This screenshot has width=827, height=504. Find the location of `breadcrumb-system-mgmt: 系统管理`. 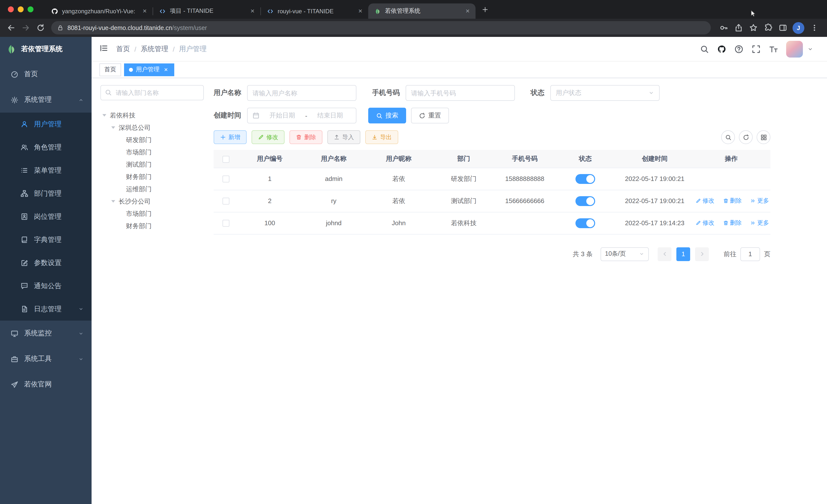

breadcrumb-system-mgmt: 系统管理 is located at coordinates (154, 49).